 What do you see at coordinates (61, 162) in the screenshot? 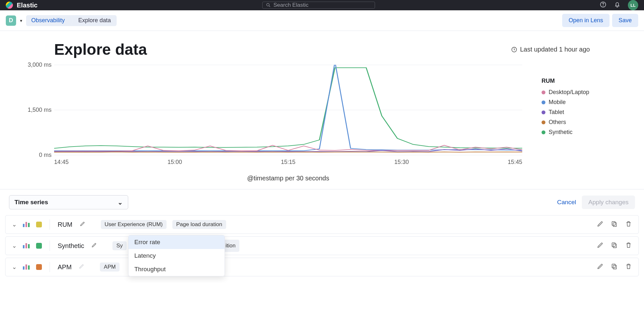
I see `x-tick: 14:45` at bounding box center [61, 162].